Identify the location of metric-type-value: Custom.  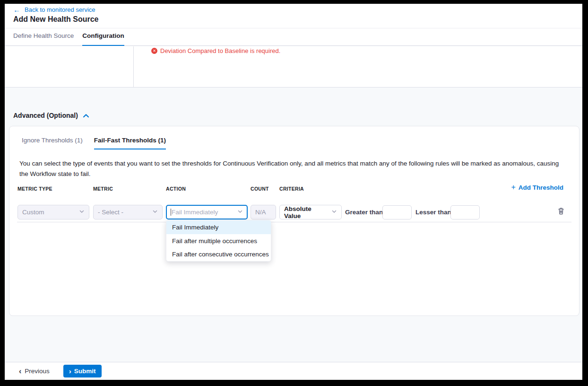
(33, 212).